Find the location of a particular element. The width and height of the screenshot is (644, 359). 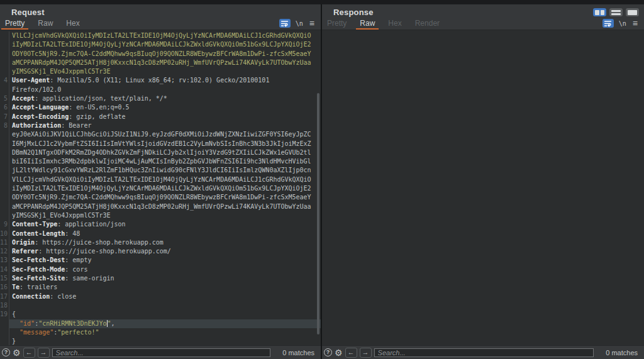

code-line: 14Sec-Fetch-Mode: cors is located at coordinates (160, 270).